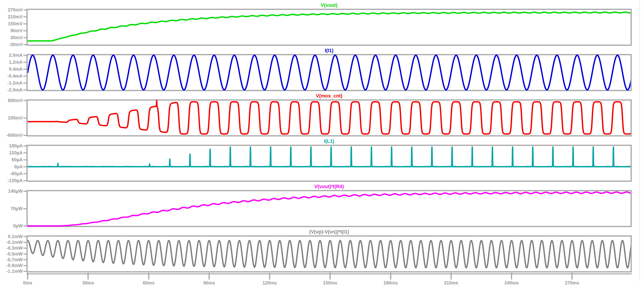  What do you see at coordinates (11, 167) in the screenshot?
I see `y-tick-label: 0µA` at bounding box center [11, 167].